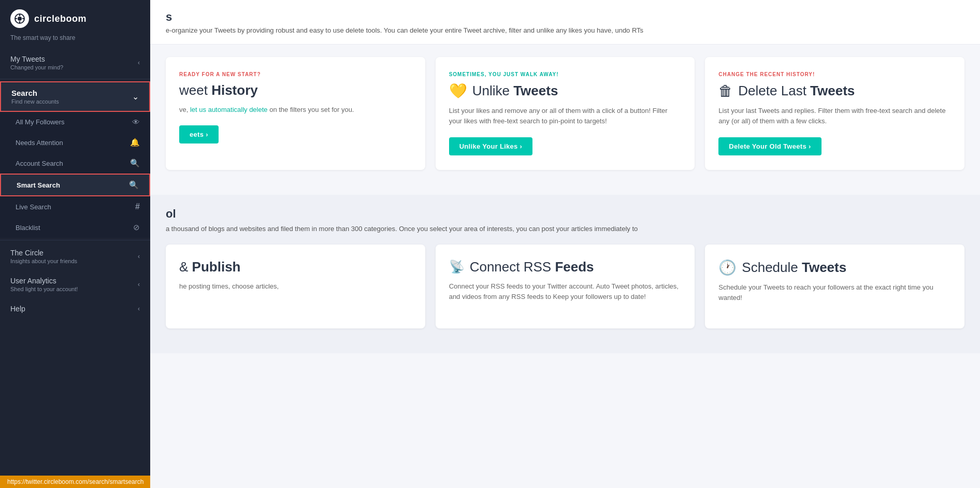 This screenshot has height=488, width=980. Describe the element at coordinates (35, 102) in the screenshot. I see `search-sublabel: Find new accounts` at that location.